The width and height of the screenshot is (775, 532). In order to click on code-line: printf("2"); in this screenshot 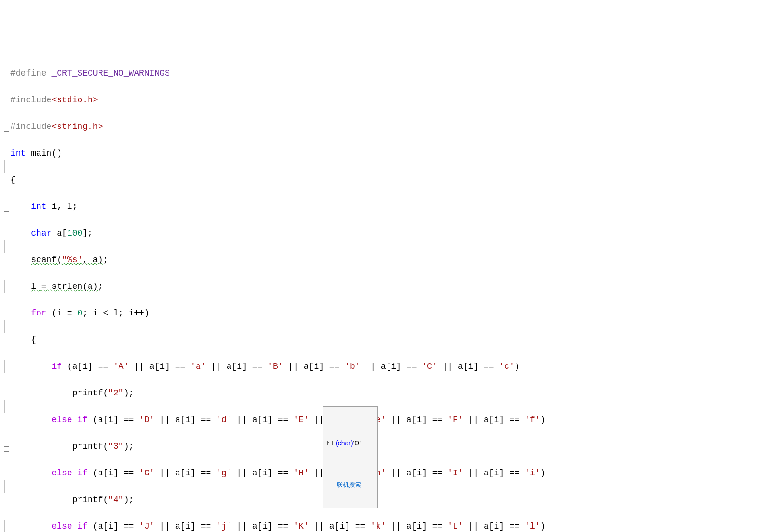, I will do `click(393, 393)`.